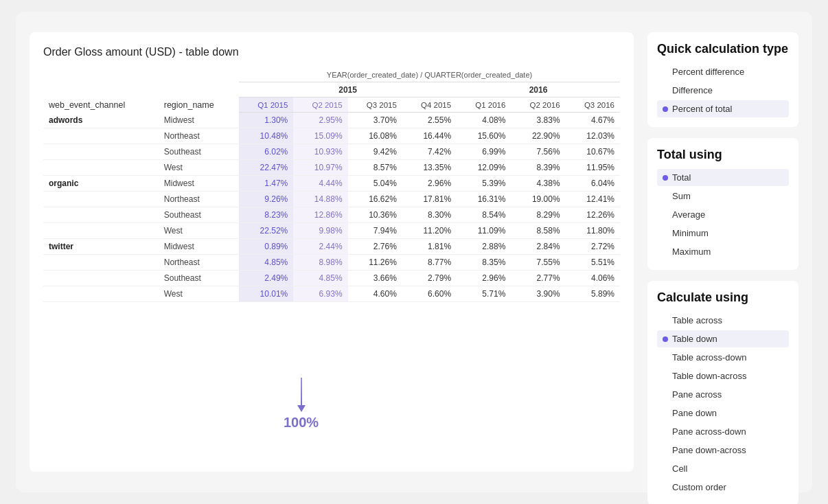 This screenshot has width=828, height=504. I want to click on cell-value-0: 22.47%, so click(266, 168).